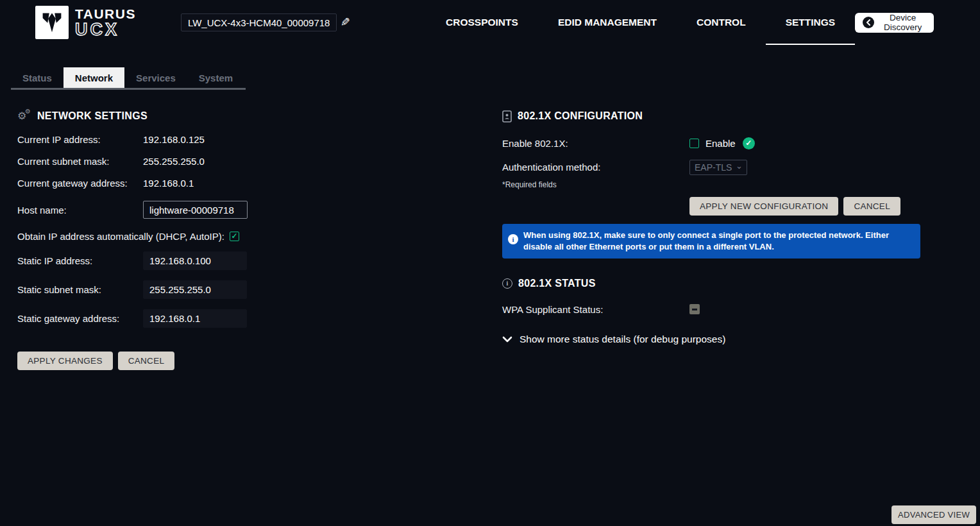  What do you see at coordinates (94, 78) in the screenshot?
I see `tab-network: Network` at bounding box center [94, 78].